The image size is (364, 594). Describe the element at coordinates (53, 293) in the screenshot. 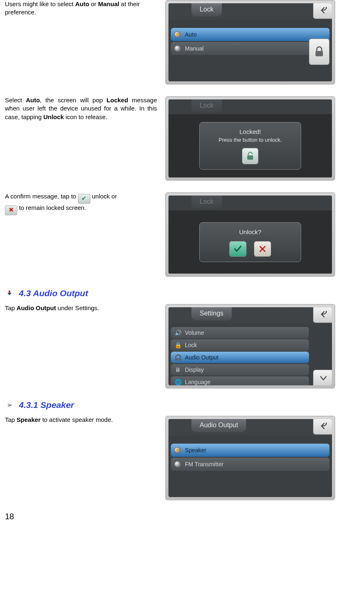

I see `heading-audio-output: 4.3 Audio Output` at that location.